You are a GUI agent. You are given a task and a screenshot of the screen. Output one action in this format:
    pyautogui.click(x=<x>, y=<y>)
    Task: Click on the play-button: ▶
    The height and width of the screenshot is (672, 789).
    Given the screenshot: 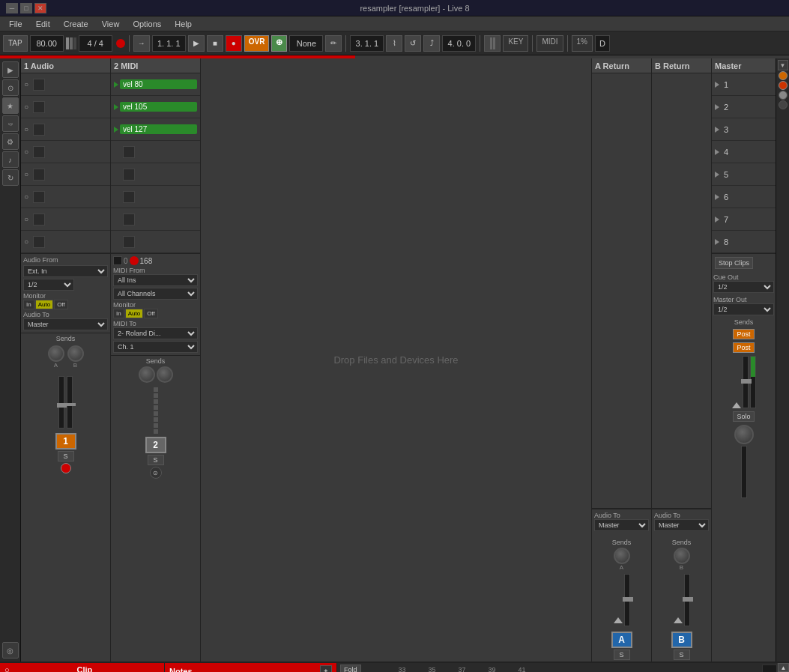 What is the action you would take?
    pyautogui.click(x=196, y=43)
    